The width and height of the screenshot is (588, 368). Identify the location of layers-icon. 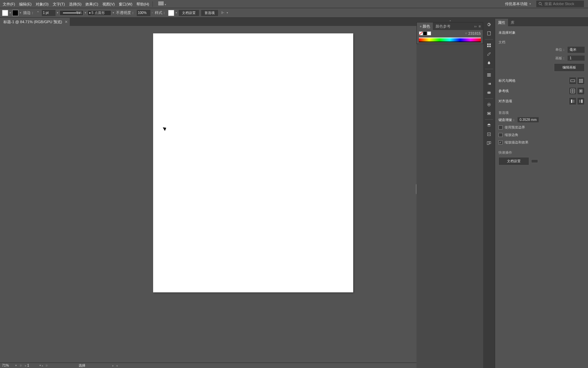
(489, 125).